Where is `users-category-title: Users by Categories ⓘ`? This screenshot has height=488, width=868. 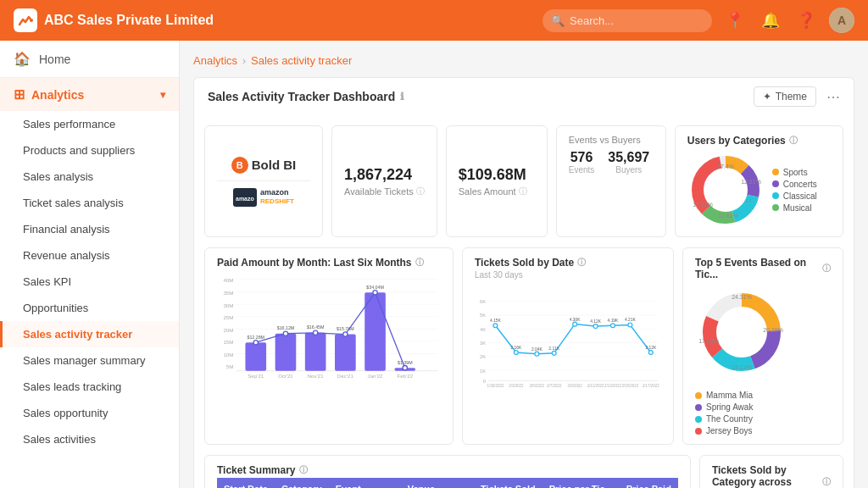
users-category-title: Users by Categories ⓘ is located at coordinates (760, 141).